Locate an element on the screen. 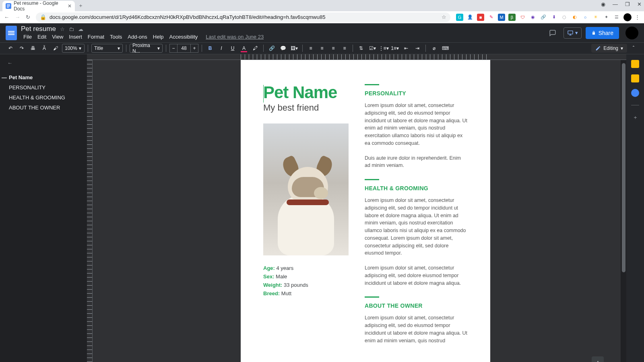 This screenshot has height=362, width=644. redo-button: ↷ is located at coordinates (22, 48).